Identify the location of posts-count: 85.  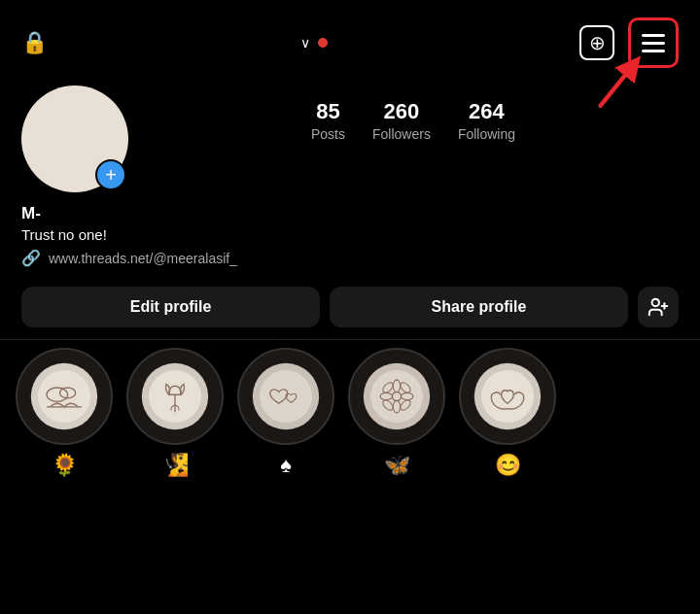
(328, 112).